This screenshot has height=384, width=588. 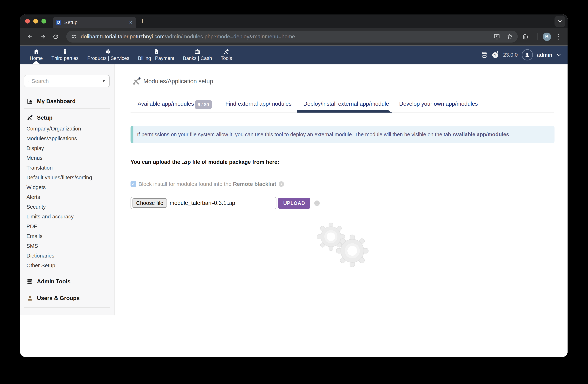 What do you see at coordinates (59, 265) in the screenshot?
I see `sidebar-item-other-setup: Other Setup` at bounding box center [59, 265].